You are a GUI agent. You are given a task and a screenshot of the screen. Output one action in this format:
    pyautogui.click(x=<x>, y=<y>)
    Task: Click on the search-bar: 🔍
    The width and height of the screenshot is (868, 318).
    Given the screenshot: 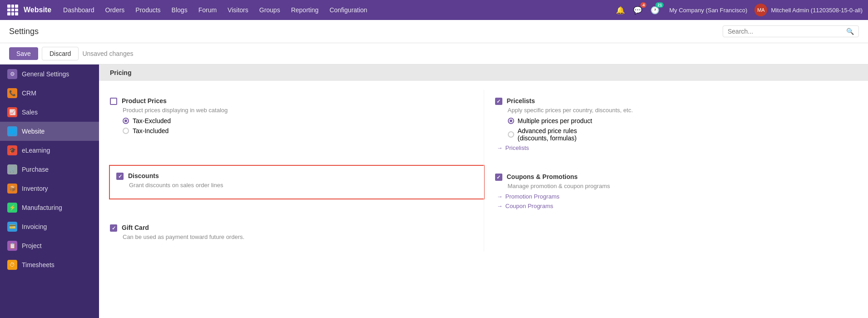 What is the action you would take?
    pyautogui.click(x=791, y=31)
    